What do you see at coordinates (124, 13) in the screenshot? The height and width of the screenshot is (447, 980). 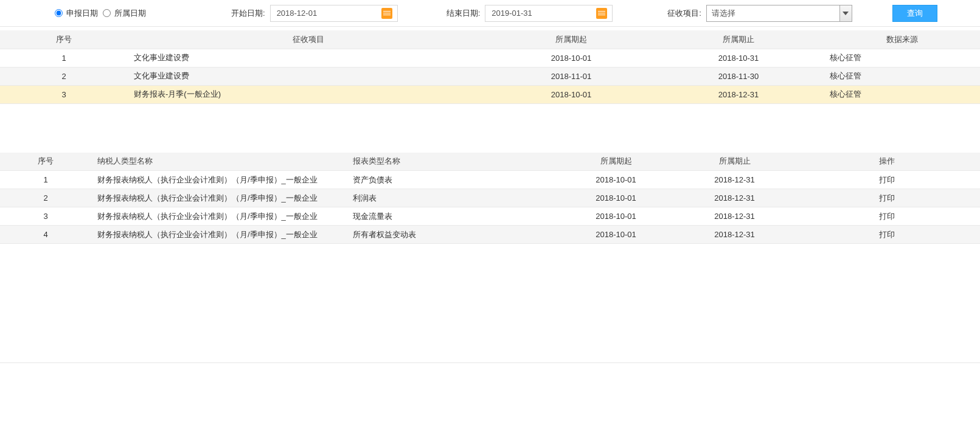 I see `radio-belong-date: 所属日期` at bounding box center [124, 13].